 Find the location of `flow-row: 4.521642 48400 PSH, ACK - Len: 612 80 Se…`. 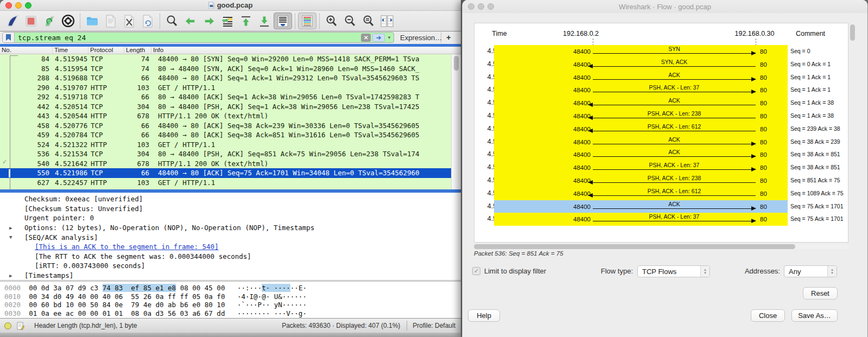

flow-row: 4.521642 48400 PSH, ACK - Len: 612 80 Se… is located at coordinates (661, 194).